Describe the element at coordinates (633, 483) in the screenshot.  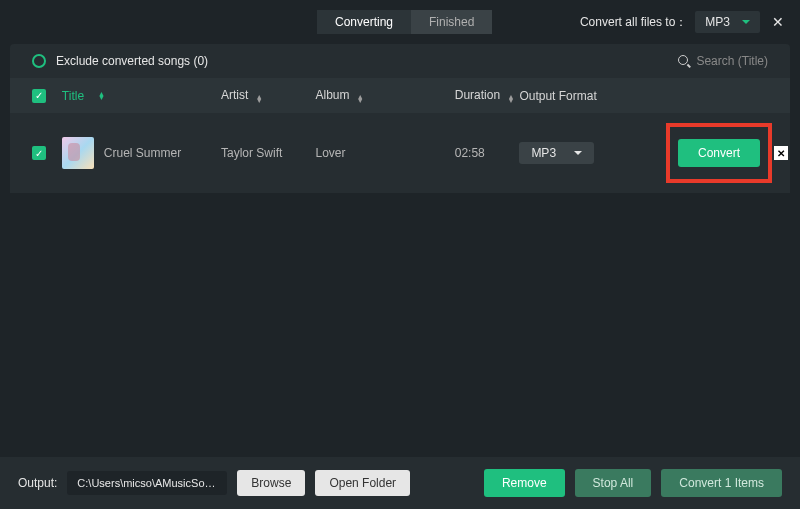
I see `bottom-right-actions: Remove Stop All Convert 1 Items` at that location.